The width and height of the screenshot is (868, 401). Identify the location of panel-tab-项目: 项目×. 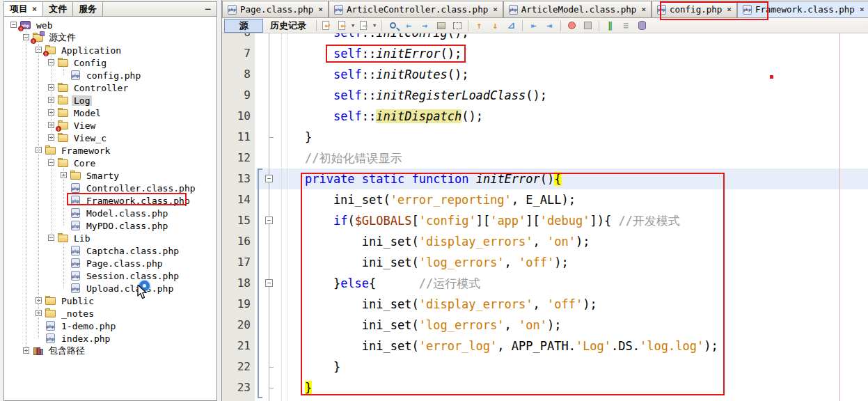
(24, 9).